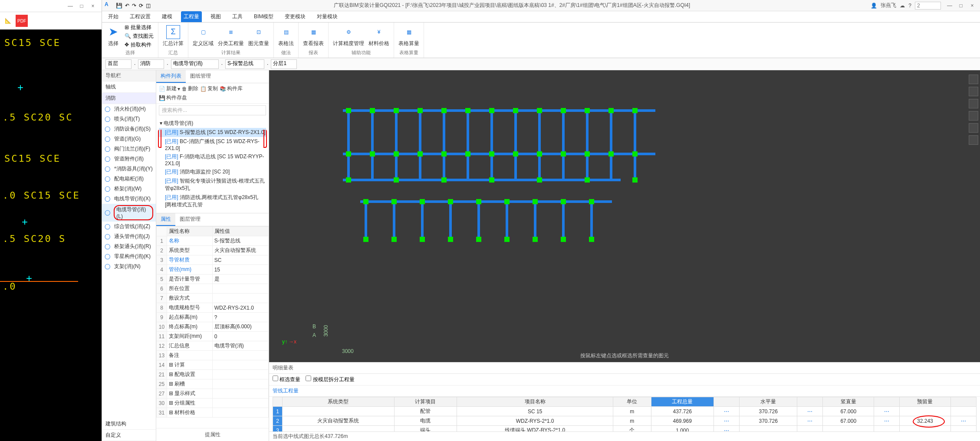 The height and width of the screenshot is (441, 980). I want to click on nav-item: ◯阀门法兰(消)(F), so click(129, 149).